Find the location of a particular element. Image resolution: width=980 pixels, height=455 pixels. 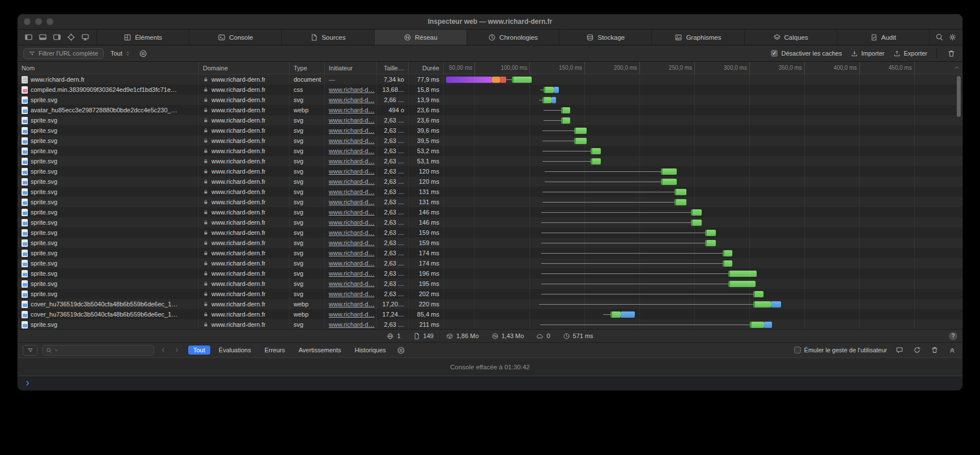

tab-reseau: Réseau is located at coordinates (421, 37).